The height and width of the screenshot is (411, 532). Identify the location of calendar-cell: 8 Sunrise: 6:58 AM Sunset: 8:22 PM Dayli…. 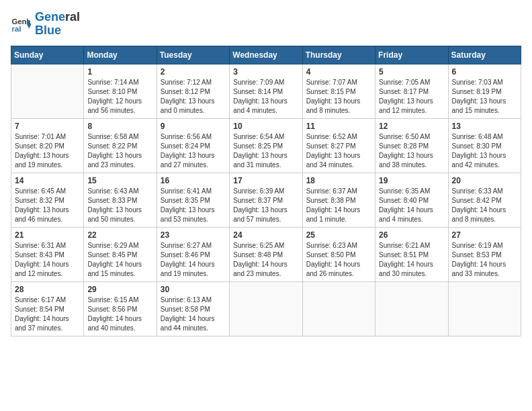
(120, 145).